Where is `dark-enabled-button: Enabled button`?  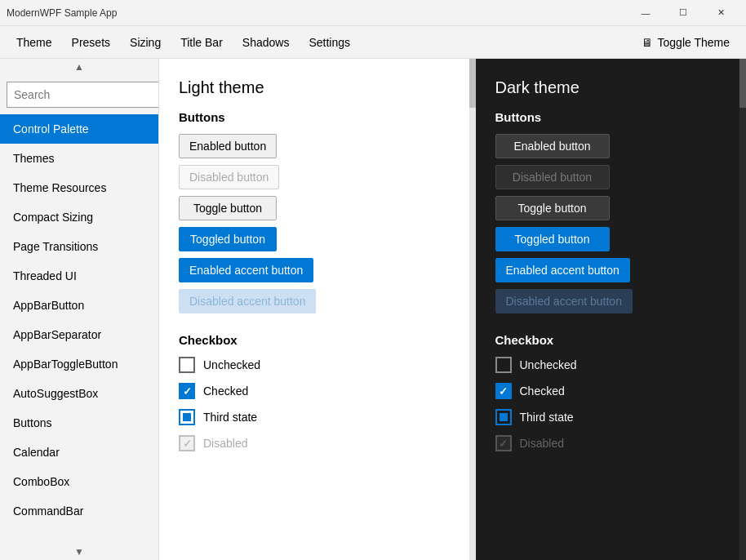 dark-enabled-button: Enabled button is located at coordinates (553, 146).